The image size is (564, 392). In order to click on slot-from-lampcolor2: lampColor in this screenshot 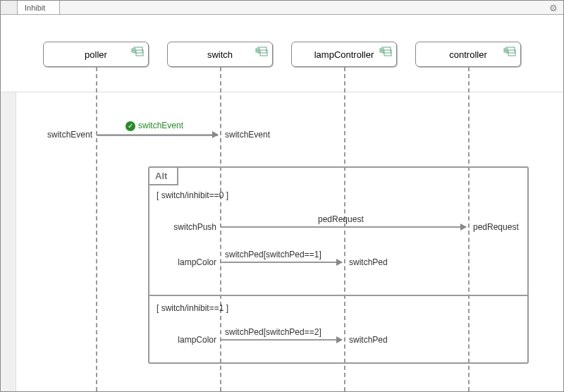, I will do `click(192, 340)`.